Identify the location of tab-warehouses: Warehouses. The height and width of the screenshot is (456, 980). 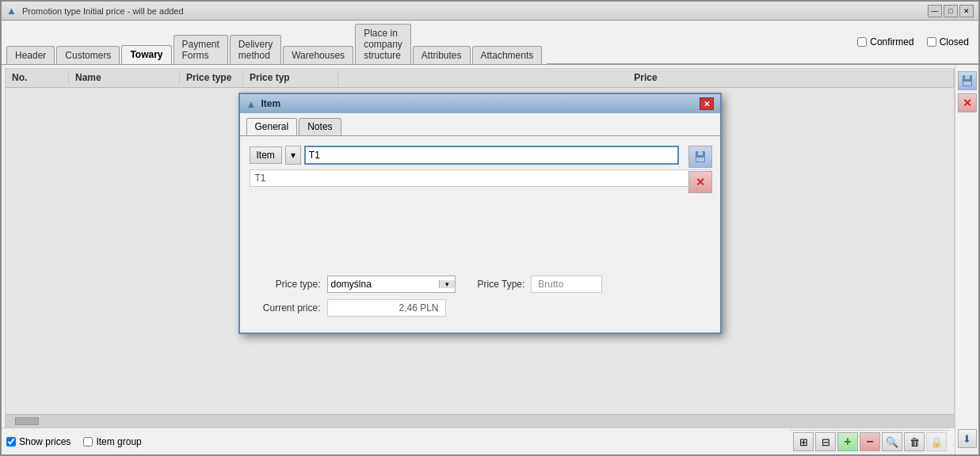
(318, 55).